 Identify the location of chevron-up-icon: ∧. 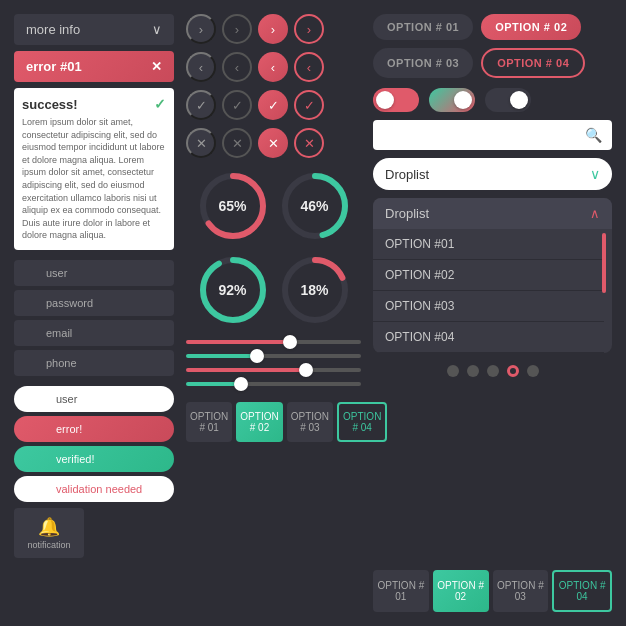
(595, 214).